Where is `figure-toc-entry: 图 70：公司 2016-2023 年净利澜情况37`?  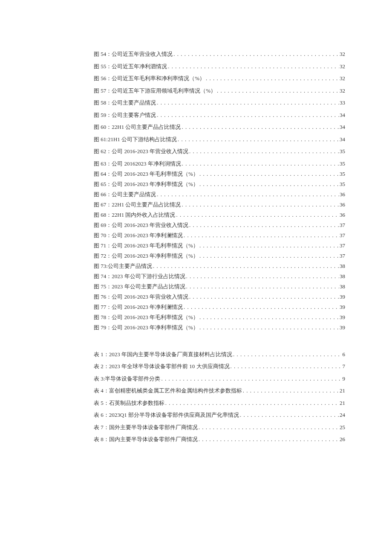
figure-toc-entry: 图 70：公司 2016-2023 年净利澜情况37 is located at coordinates (219, 235).